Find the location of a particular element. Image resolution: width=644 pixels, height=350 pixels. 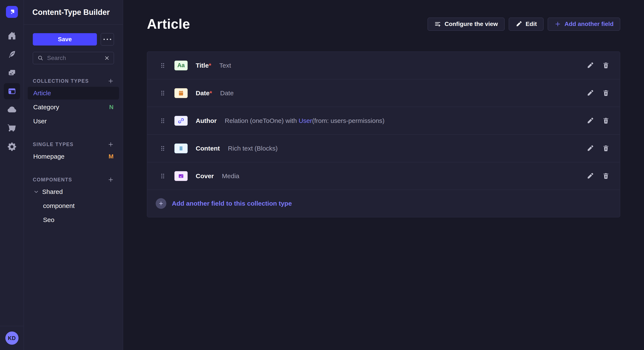

sidebar-group-shared: Shared is located at coordinates (74, 192).